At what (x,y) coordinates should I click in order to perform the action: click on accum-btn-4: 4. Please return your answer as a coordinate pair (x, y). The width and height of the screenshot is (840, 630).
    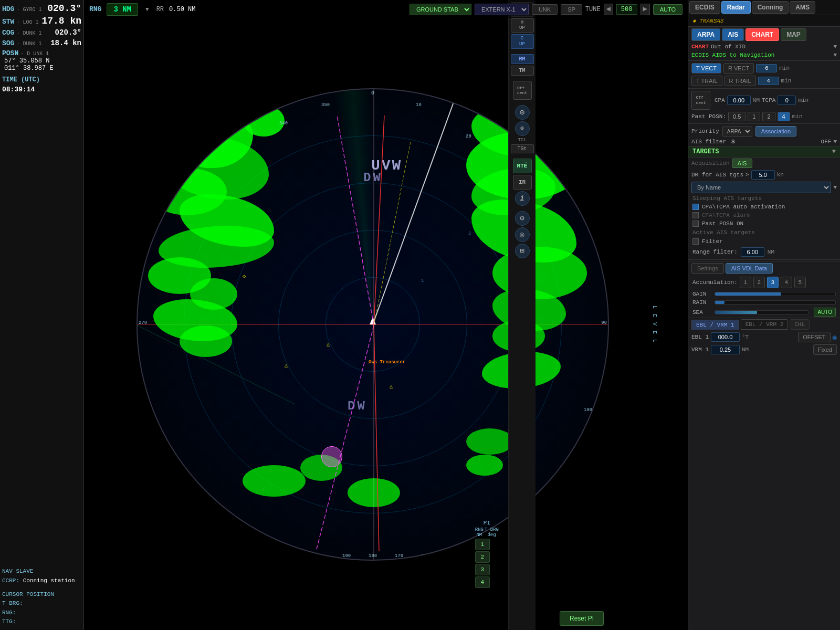
    Looking at the image, I should click on (786, 282).